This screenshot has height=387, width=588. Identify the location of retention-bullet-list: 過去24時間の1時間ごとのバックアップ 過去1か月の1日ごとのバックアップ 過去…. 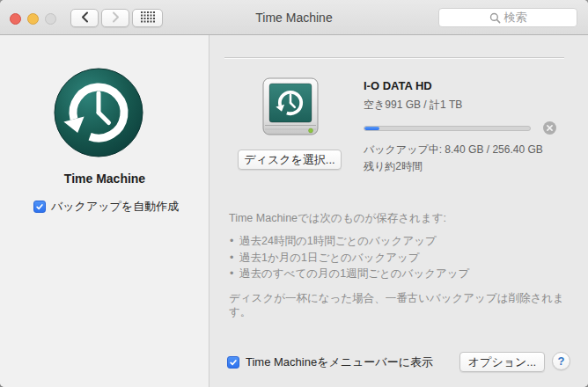
(401, 258).